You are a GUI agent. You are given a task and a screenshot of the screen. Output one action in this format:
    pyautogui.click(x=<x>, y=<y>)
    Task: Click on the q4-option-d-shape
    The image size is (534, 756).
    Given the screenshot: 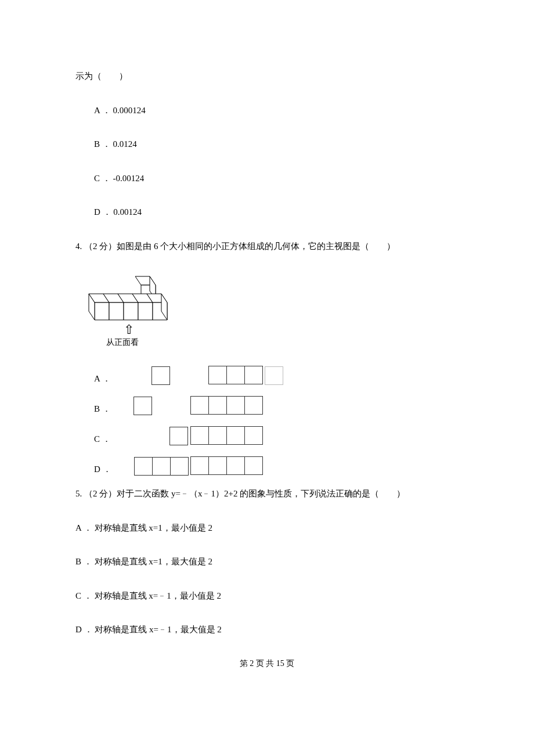 What is the action you would take?
    pyautogui.click(x=190, y=466)
    